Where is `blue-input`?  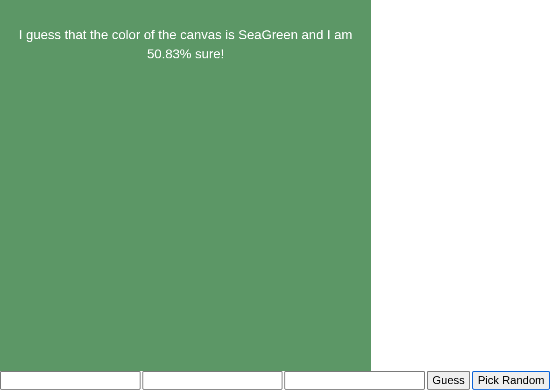 blue-input is located at coordinates (355, 380).